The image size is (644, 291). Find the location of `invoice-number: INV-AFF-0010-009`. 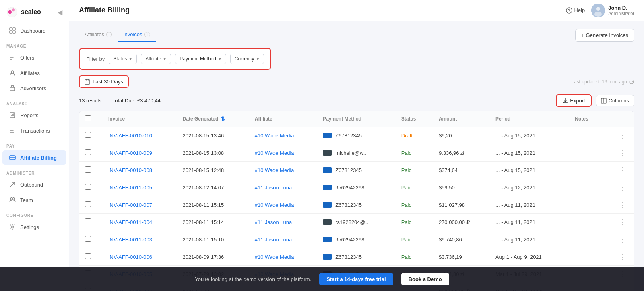

invoice-number: INV-AFF-0010-009 is located at coordinates (140, 153).